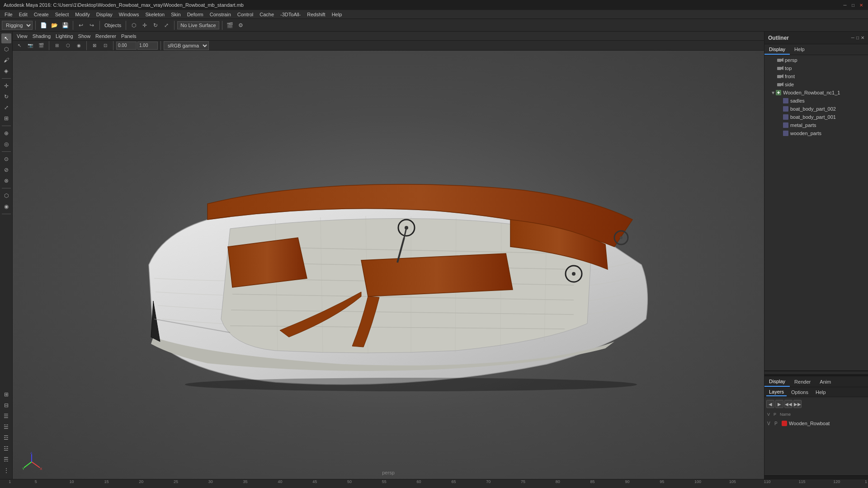  What do you see at coordinates (155, 14) in the screenshot?
I see `menu-skeleton: Skeleton` at bounding box center [155, 14].